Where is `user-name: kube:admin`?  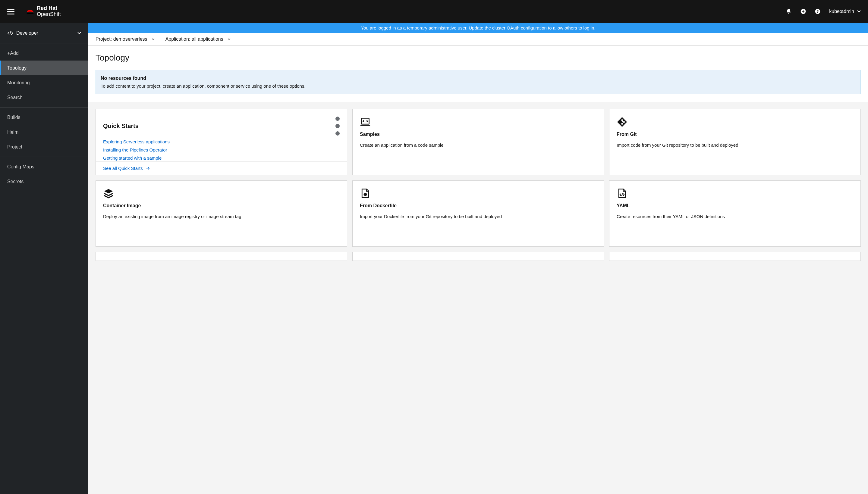 user-name: kube:admin is located at coordinates (842, 12).